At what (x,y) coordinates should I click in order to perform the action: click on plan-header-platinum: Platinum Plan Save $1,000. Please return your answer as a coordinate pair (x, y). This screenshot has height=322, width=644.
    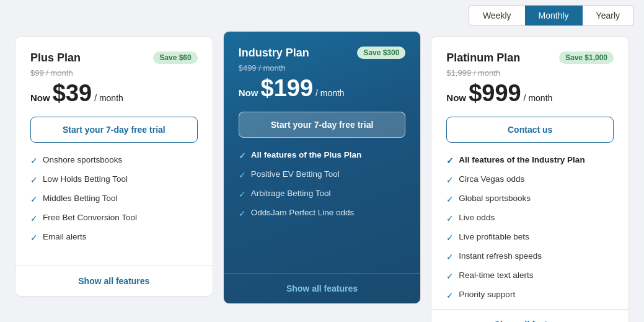
    Looking at the image, I should click on (530, 58).